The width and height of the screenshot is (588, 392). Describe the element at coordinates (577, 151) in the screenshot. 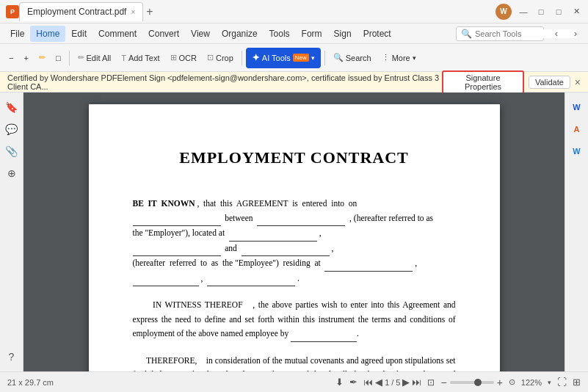

I see `right-sidebar-icon-3: W` at that location.